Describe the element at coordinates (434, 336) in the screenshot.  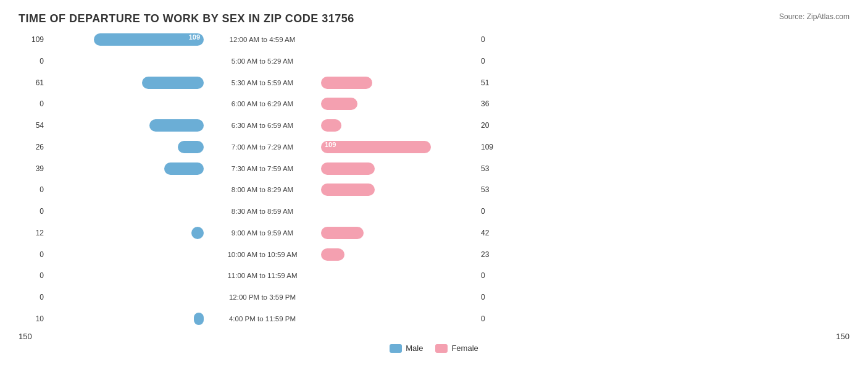
I see `axis-row: 150 150` at that location.